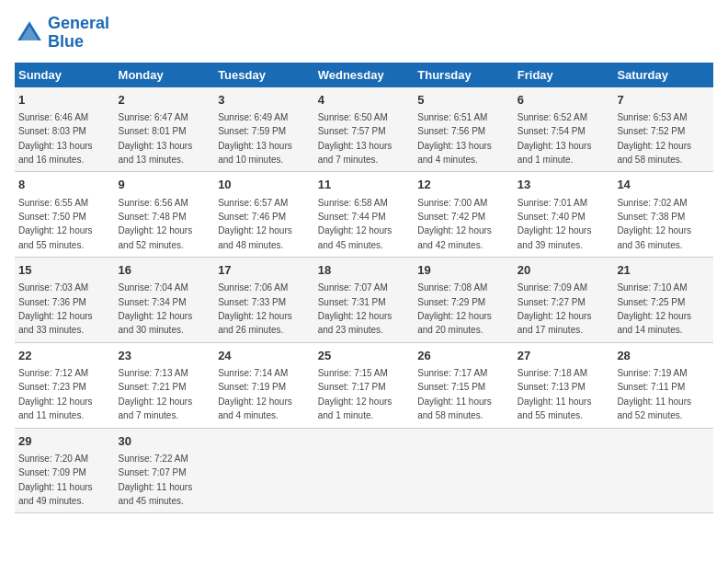 The image size is (728, 563). What do you see at coordinates (64, 270) in the screenshot?
I see `day-number: 15` at bounding box center [64, 270].